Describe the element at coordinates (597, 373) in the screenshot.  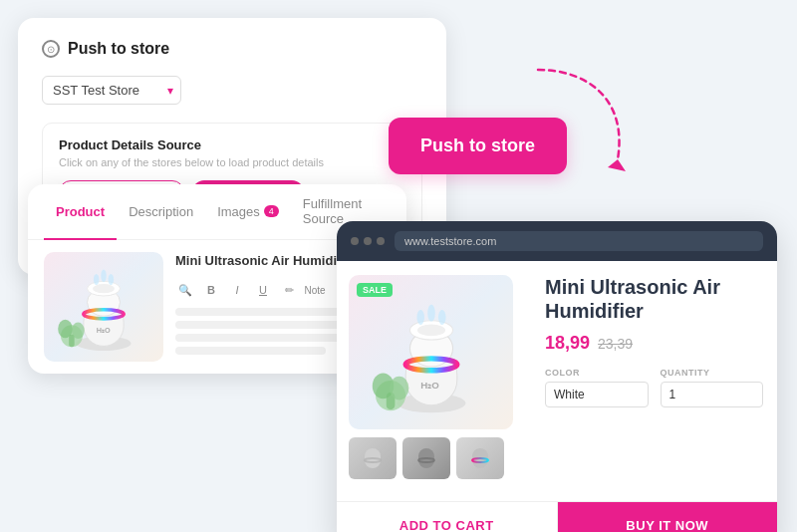
I see `color-label: COLOR` at that location.